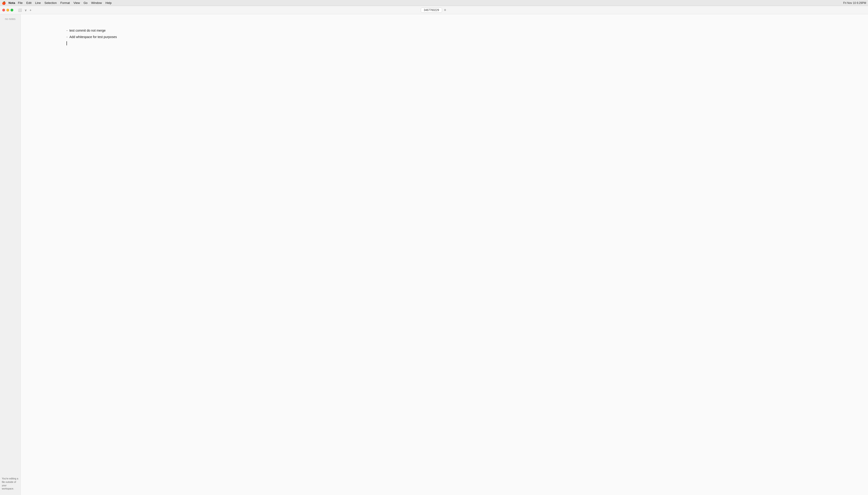 The height and width of the screenshot is (495, 868). Describe the element at coordinates (855, 3) in the screenshot. I see `menubar-right: Fri Nov 10 6:29PM` at that location.